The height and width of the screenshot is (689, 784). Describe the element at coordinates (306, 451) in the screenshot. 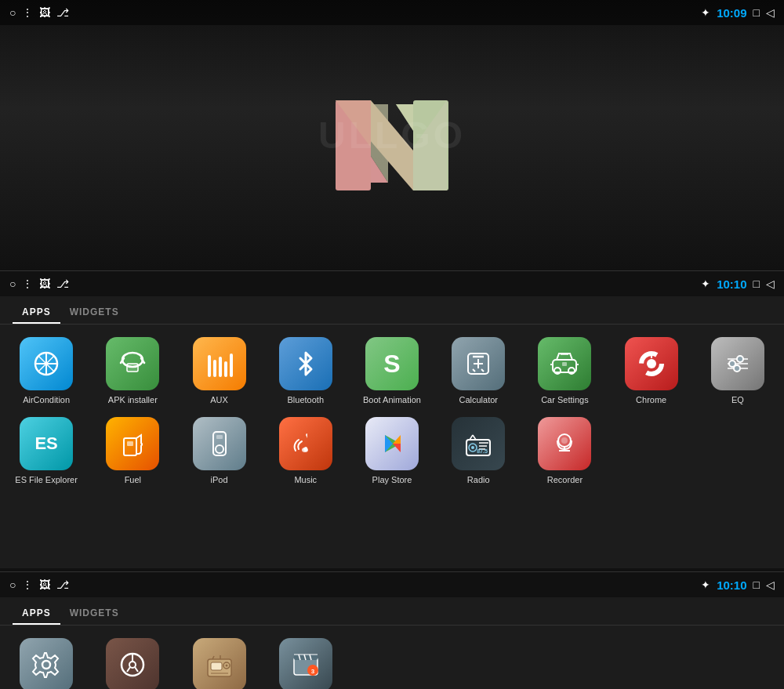

I see `app-music: Music` at that location.